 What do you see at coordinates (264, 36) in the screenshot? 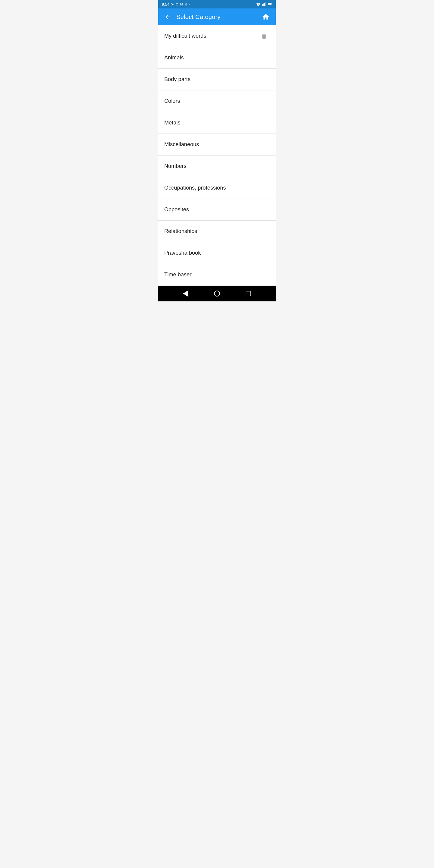
I see `trash-icon` at bounding box center [264, 36].